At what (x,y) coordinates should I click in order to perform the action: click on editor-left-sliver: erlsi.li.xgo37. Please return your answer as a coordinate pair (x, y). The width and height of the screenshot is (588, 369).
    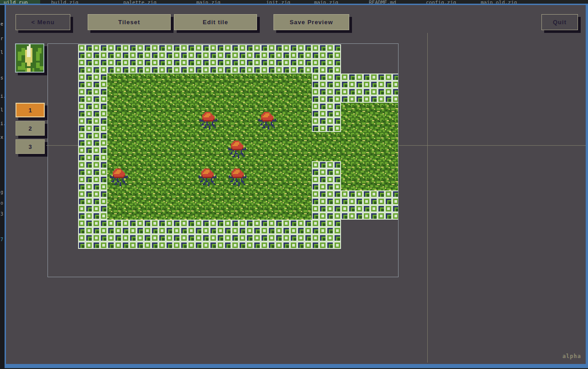
    Looking at the image, I should click on (2, 186).